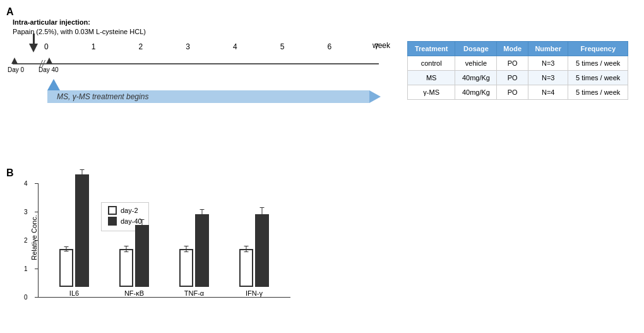  I want to click on table-cell-2-1: 40mg/Kg, so click(476, 92).